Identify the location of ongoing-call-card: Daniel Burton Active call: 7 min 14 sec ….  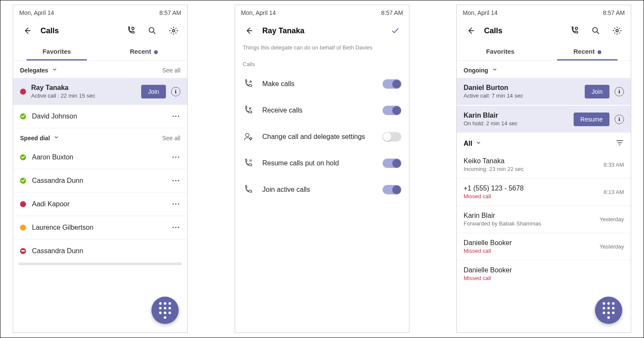
(544, 91).